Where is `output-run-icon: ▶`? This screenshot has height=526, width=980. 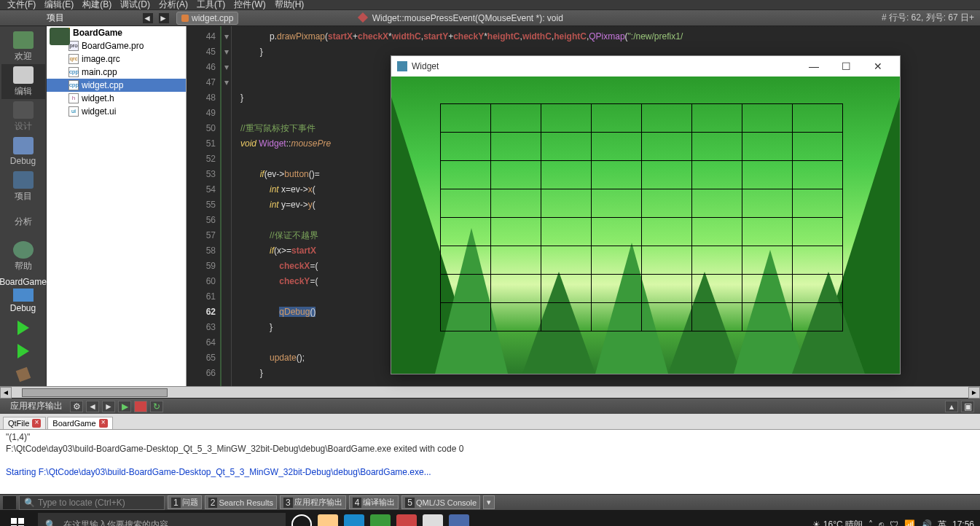 output-run-icon: ▶ is located at coordinates (125, 407).